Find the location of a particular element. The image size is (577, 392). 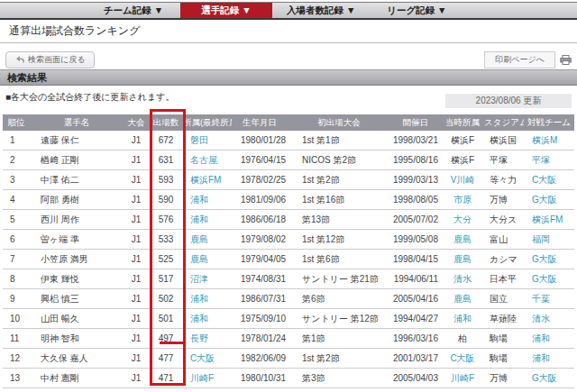

birthdate-cell: 1975/09/10 is located at coordinates (260, 319).